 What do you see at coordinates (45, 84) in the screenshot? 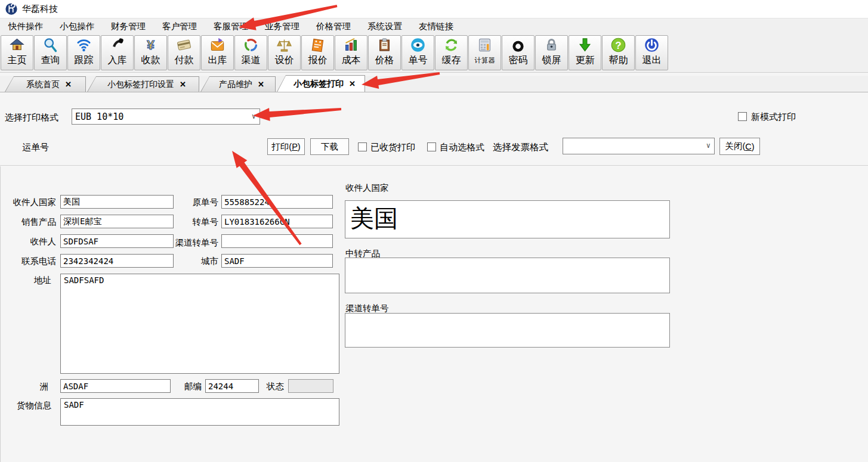
I see `tab-system-home: 系统首页✕` at bounding box center [45, 84].